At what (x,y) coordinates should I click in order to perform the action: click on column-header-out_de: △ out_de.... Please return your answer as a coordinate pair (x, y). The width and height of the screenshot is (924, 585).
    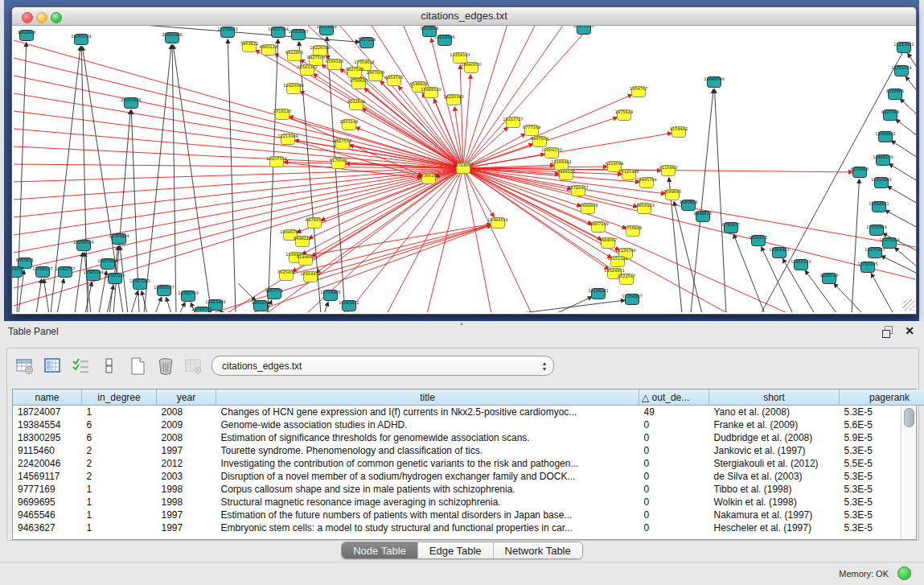
    Looking at the image, I should click on (674, 398).